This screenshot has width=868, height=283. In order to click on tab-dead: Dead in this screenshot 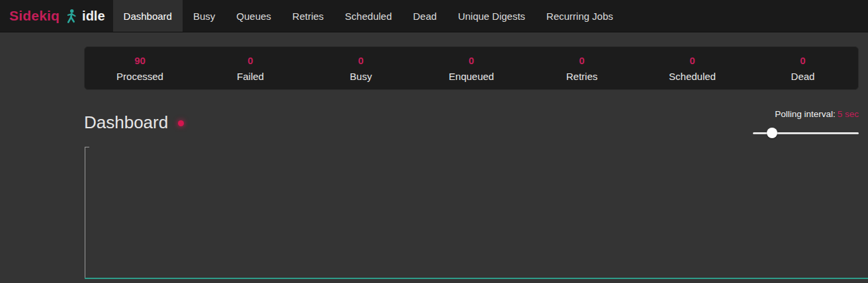, I will do `click(425, 16)`.